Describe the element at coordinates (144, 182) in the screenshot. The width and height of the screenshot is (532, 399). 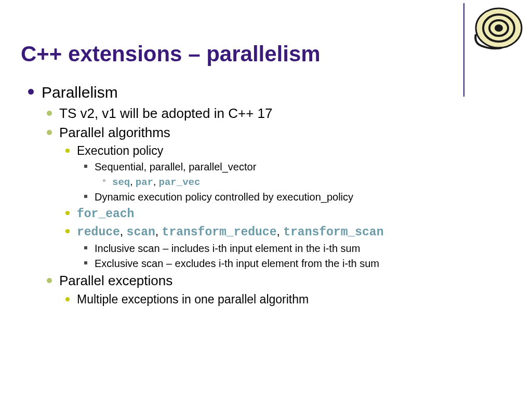
I see `code-text: par` at that location.